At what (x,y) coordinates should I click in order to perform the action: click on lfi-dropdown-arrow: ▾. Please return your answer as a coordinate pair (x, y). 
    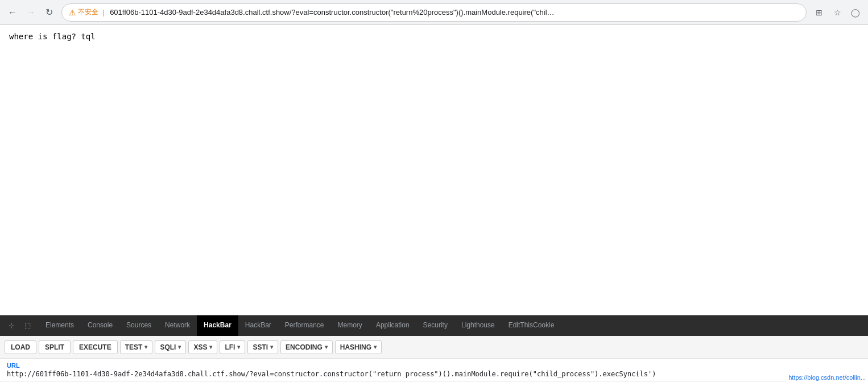
    Looking at the image, I should click on (239, 347).